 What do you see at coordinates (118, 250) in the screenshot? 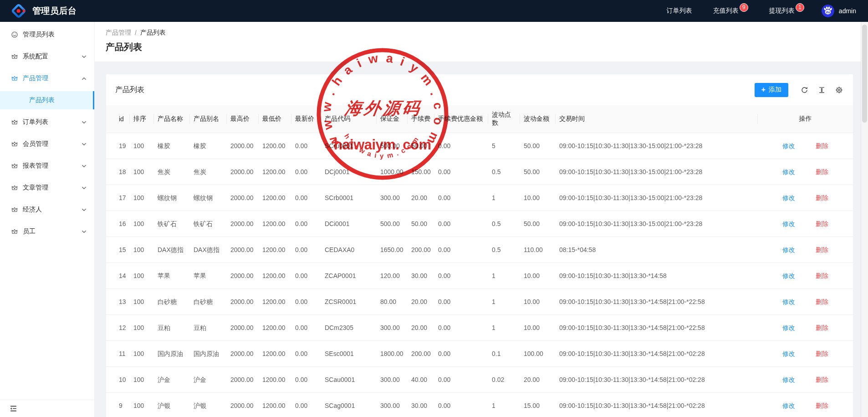
I see `table-cell: 15` at bounding box center [118, 250].